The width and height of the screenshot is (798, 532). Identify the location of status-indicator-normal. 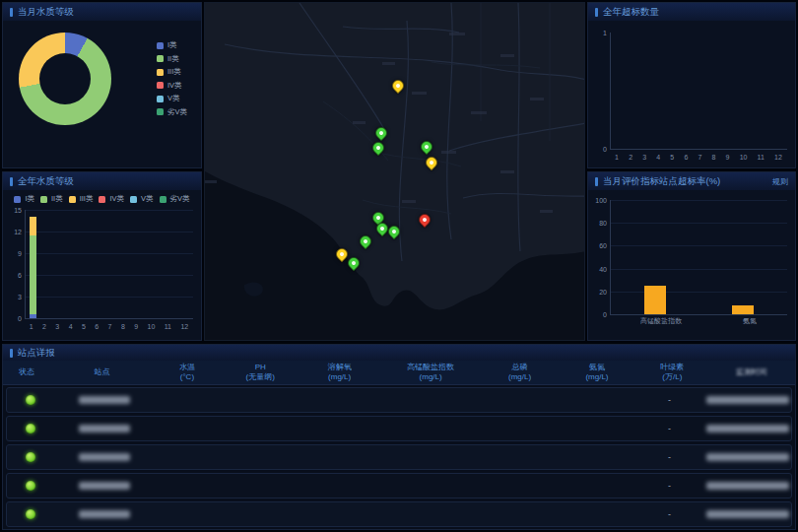
(31, 486).